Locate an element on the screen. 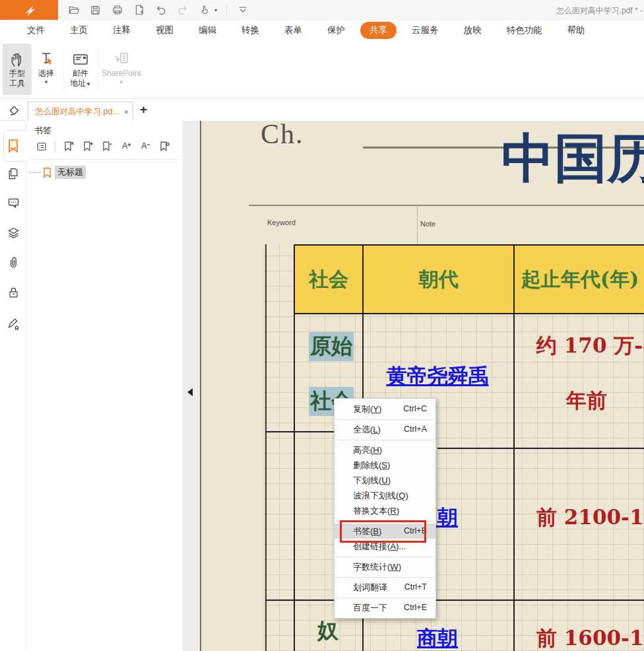  bookmark-delete-icon is located at coordinates (69, 147).